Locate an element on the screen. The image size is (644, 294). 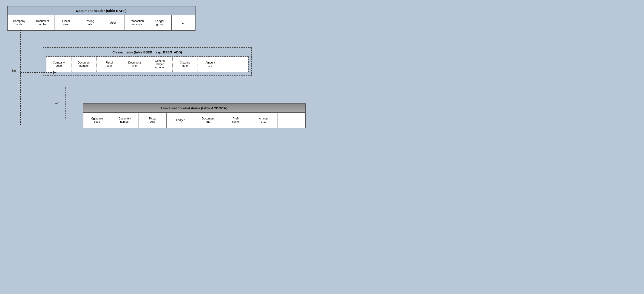
relation-label-2: 1:n is located at coordinates (58, 103).